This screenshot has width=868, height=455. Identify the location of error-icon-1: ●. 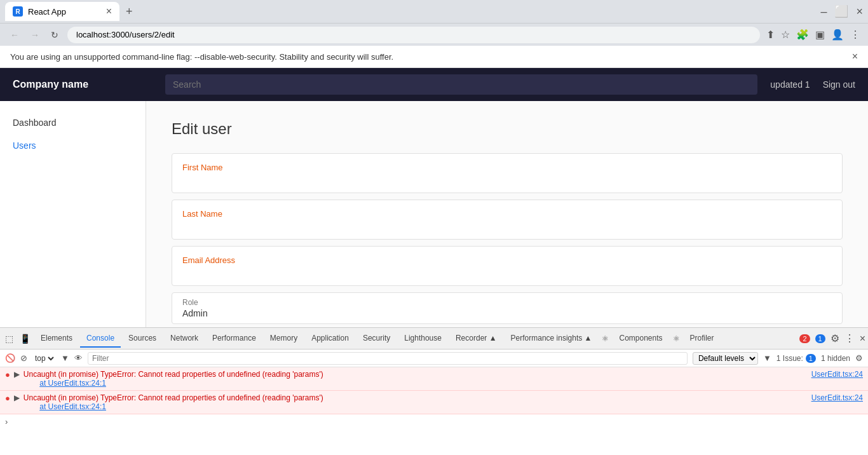
(8, 375).